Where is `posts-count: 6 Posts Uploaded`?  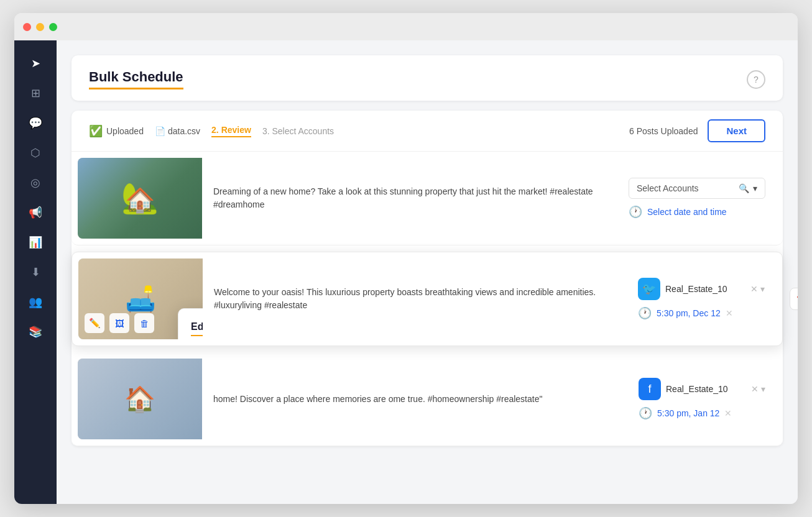
posts-count: 6 Posts Uploaded is located at coordinates (664, 131).